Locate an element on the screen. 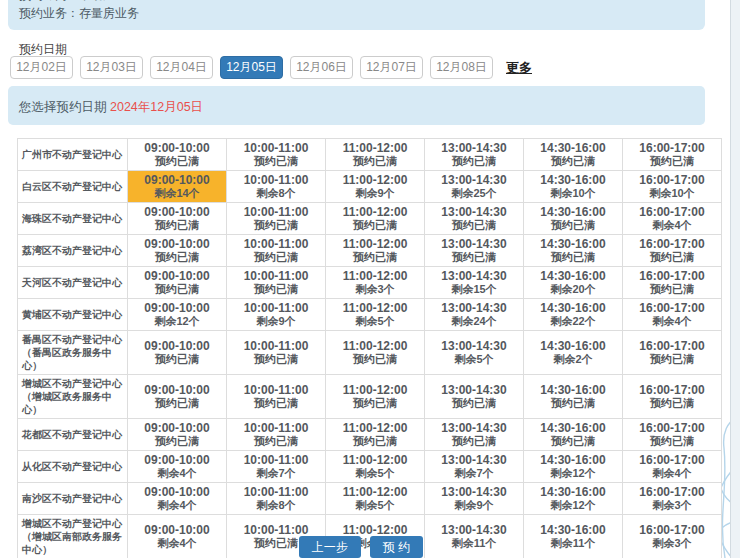  center-name-cell: 白云区不动产登记中心 is located at coordinates (73, 187).